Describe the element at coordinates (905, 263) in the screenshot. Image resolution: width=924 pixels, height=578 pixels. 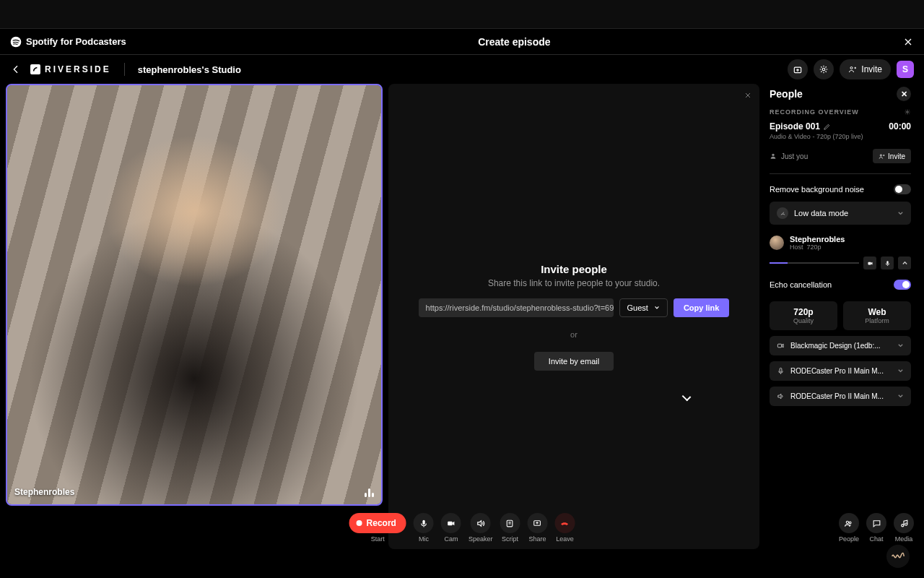
I see `collapse-icon` at that location.